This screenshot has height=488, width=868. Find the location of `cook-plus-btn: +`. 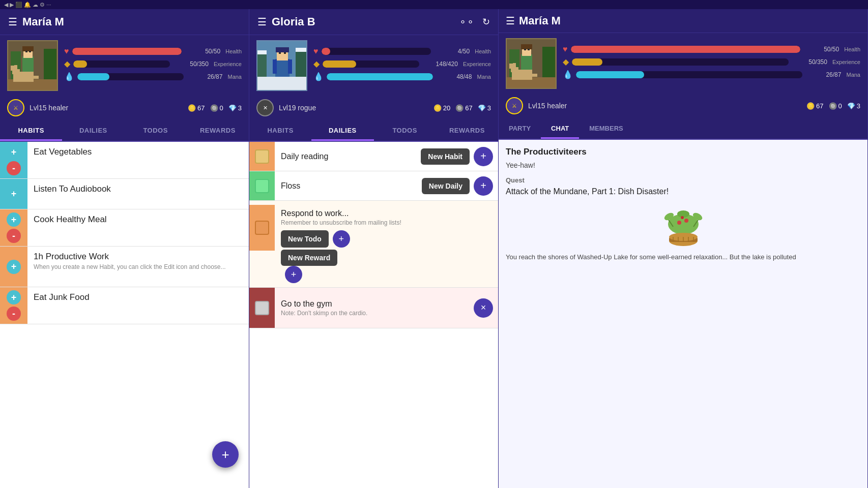

cook-plus-btn: + is located at coordinates (14, 220).